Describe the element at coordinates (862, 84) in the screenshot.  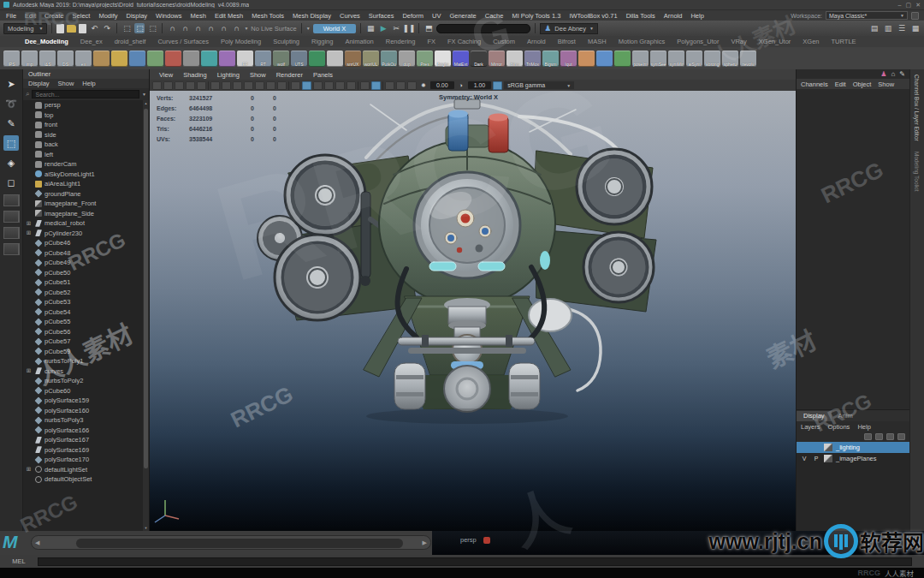
I see `object-menu: Object` at that location.